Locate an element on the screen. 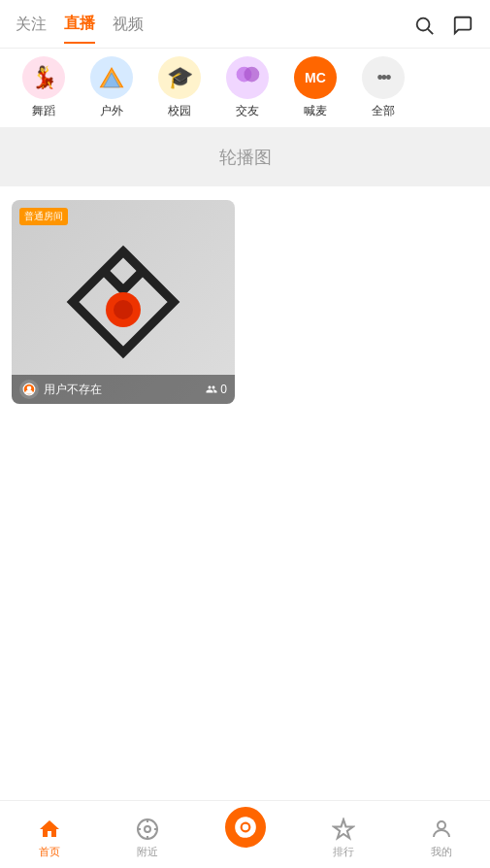  tab-home-label: 首页 is located at coordinates (49, 852).